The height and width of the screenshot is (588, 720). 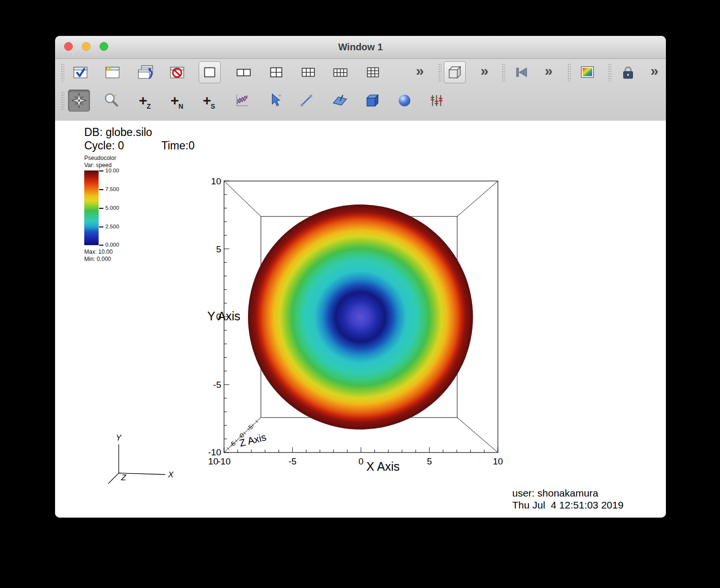 What do you see at coordinates (340, 72) in the screenshot?
I see `layout-2x4-button` at bounding box center [340, 72].